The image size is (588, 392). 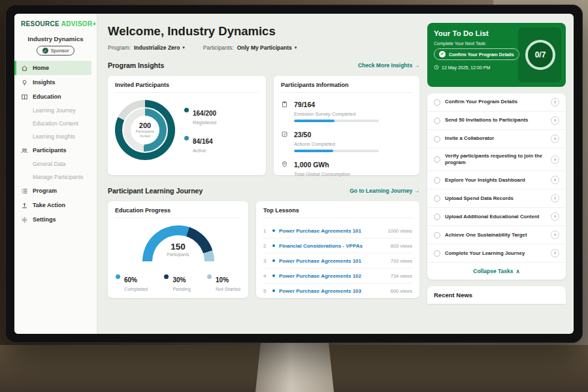 I want to click on sidebar-item-learning-insights: Learning Insights, so click(x=56, y=137).